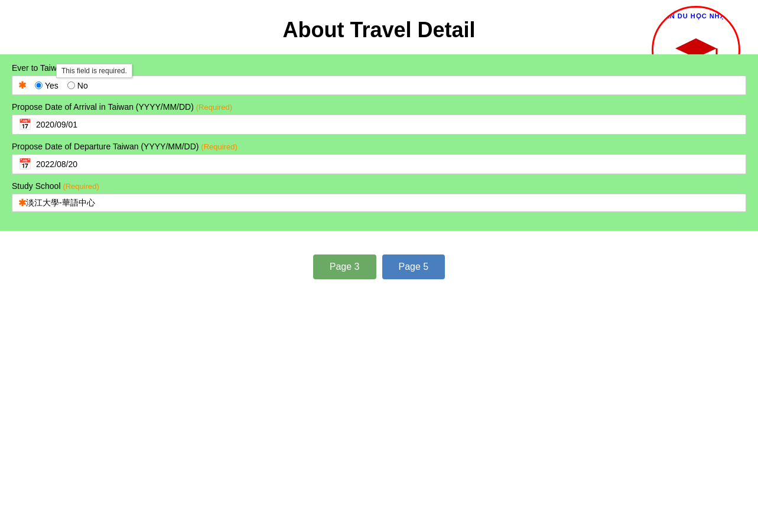 The height and width of the screenshot is (532, 758). I want to click on arrival-date-group: Propose Date of Arrival in Taiwan (YYYY/…, so click(379, 118).